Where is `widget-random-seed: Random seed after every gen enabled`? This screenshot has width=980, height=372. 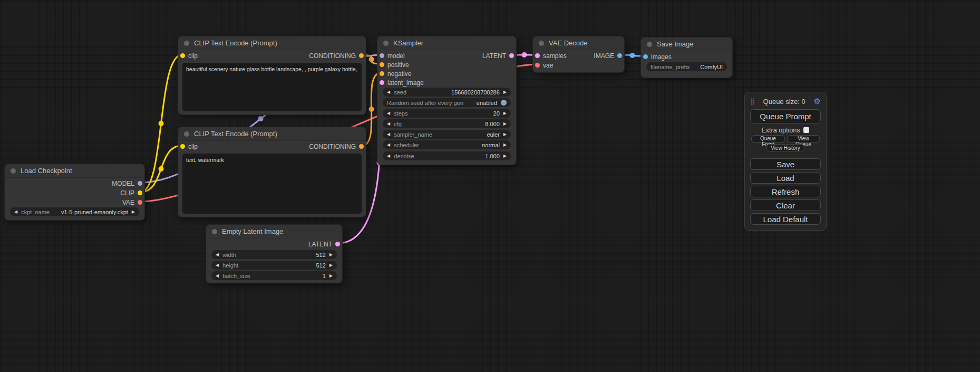 widget-random-seed: Random seed after every gen enabled is located at coordinates (447, 102).